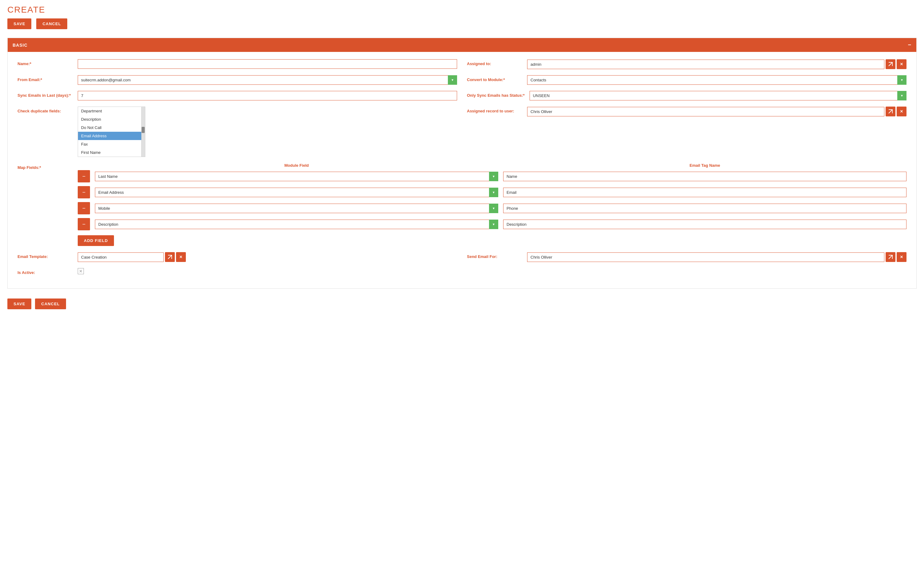 Image resolution: width=924 pixels, height=562 pixels. I want to click on from-email-field: suitecrm.addon@gmail.com, so click(267, 80).